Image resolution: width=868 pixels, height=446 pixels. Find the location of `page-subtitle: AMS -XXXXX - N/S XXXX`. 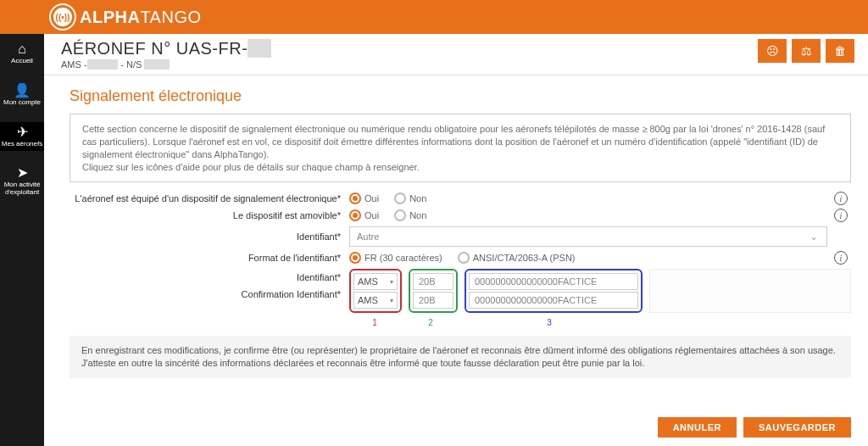

page-subtitle: AMS -XXXXX - N/S XXXX is located at coordinates (409, 64).